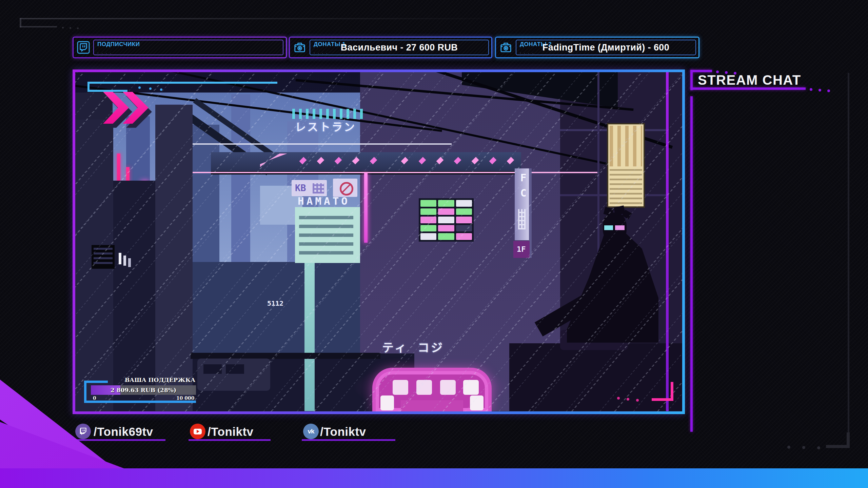 The image size is (868, 488). Describe the element at coordinates (83, 431) in the screenshot. I see `twitch-icon` at that location.